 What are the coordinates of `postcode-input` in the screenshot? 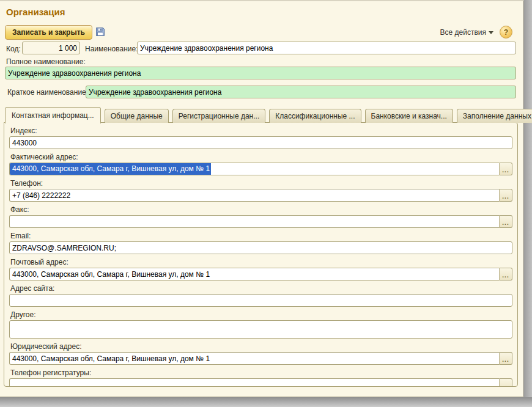 It's located at (260, 143).